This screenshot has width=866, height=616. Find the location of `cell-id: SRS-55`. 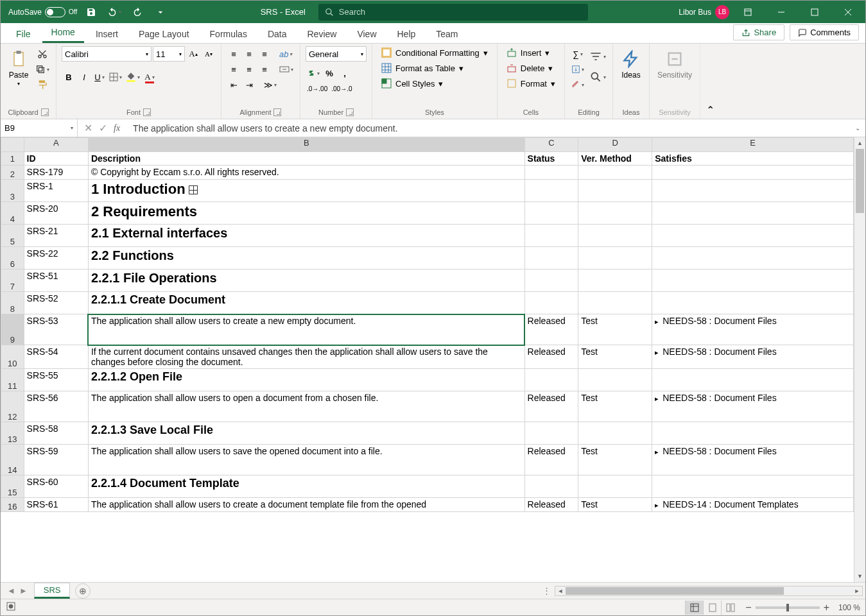

cell-id: SRS-55 is located at coordinates (56, 380).